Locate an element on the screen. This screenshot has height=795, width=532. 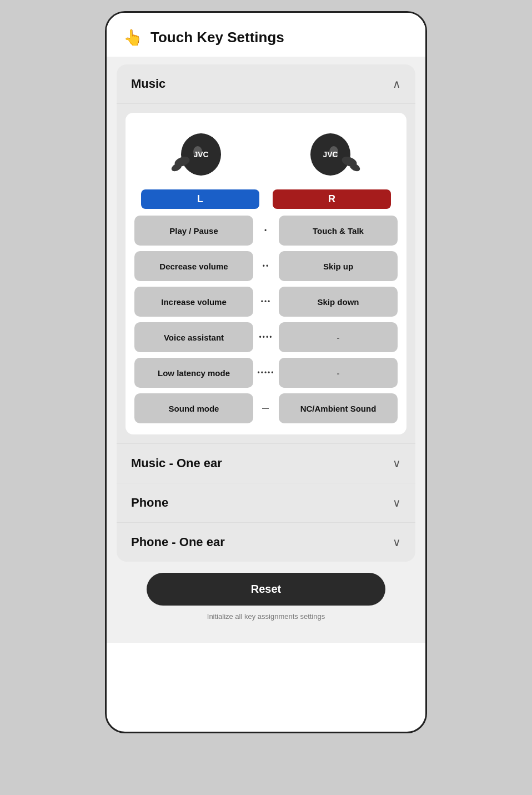
right-label-bar: R is located at coordinates (332, 199).